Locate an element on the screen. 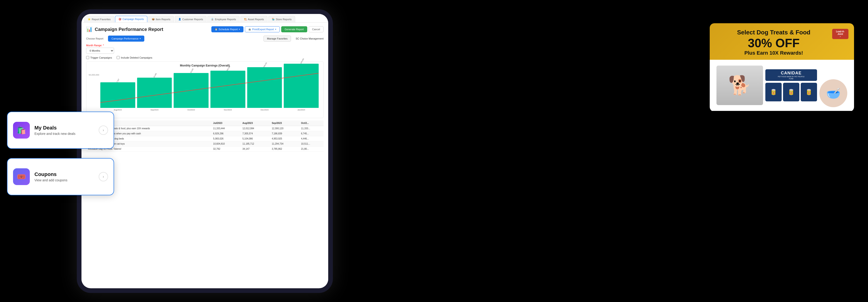 The height and width of the screenshot is (302, 868). bowl-image: 🥣 is located at coordinates (834, 93).